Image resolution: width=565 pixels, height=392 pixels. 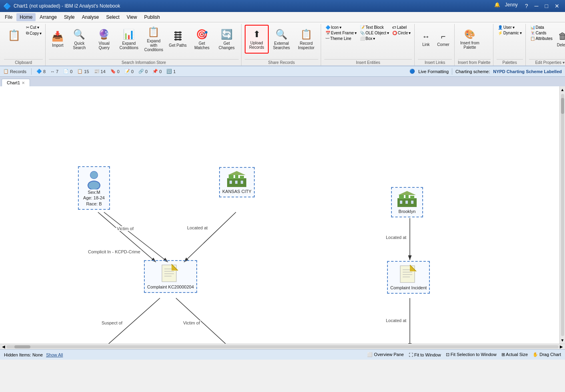 I want to click on event-frame-icon: 📅, so click(x=328, y=33).